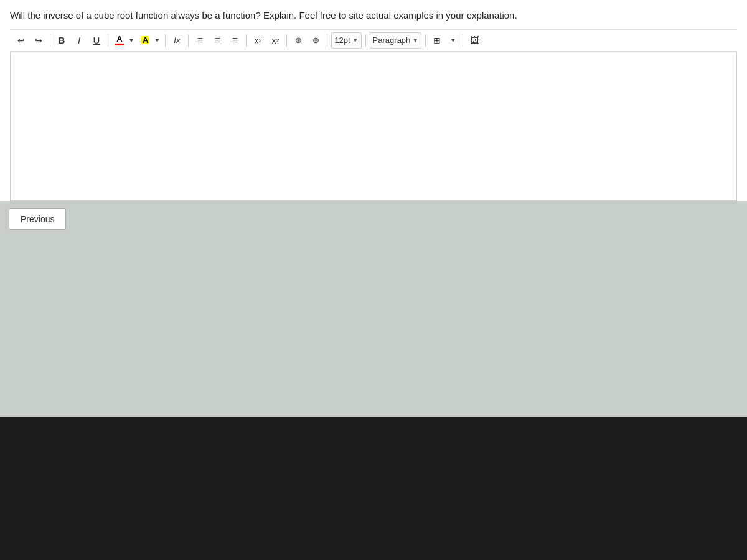 The height and width of the screenshot is (560, 747). What do you see at coordinates (146, 40) in the screenshot?
I see `highlight-icon: A` at bounding box center [146, 40].